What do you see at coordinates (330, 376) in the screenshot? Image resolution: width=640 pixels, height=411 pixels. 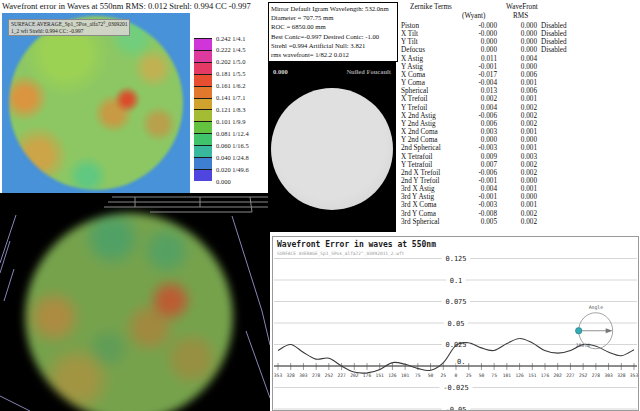 I see `x-tick-label: 252` at bounding box center [330, 376].